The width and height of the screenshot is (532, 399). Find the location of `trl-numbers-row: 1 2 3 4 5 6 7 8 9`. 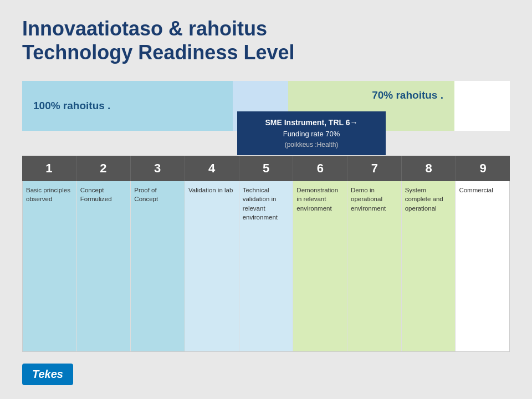

trl-numbers-row: 1 2 3 4 5 6 7 8 9 is located at coordinates (266, 168).